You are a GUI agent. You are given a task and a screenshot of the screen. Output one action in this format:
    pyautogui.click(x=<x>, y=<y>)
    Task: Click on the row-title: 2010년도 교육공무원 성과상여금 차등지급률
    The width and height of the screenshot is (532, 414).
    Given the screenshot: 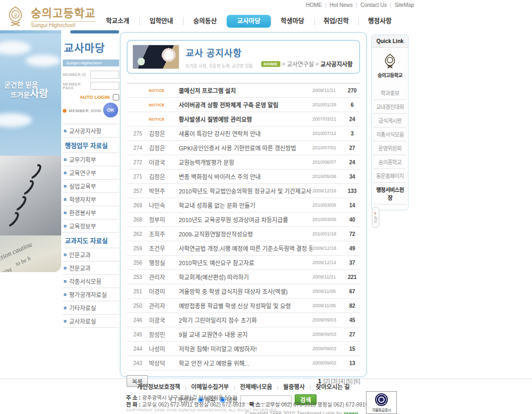 What is the action you would take?
    pyautogui.click(x=246, y=219)
    